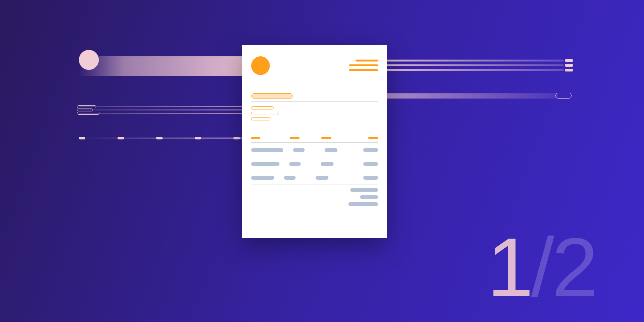  What do you see at coordinates (272, 96) in the screenshot?
I see `invoice-title-placeholder` at bounding box center [272, 96].